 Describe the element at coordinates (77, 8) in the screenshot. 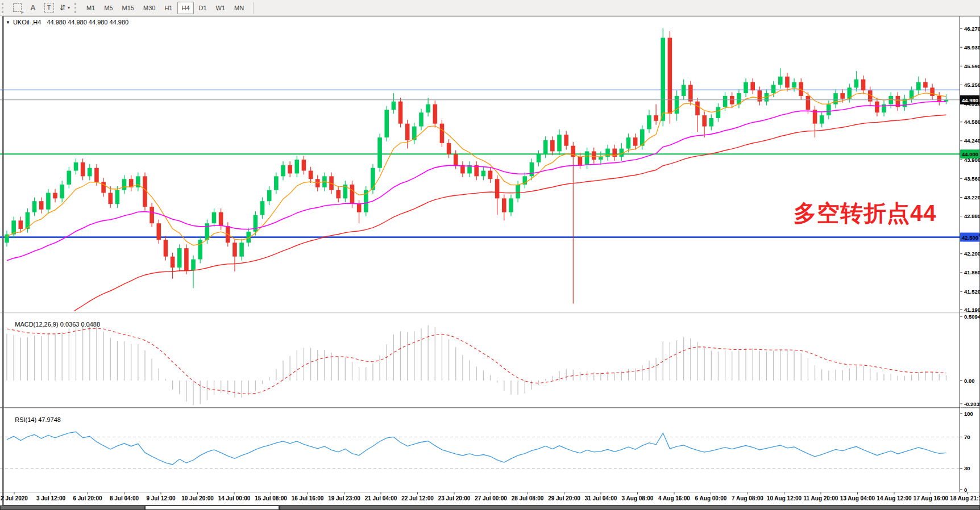

I see `timeframes-drag-handle` at that location.